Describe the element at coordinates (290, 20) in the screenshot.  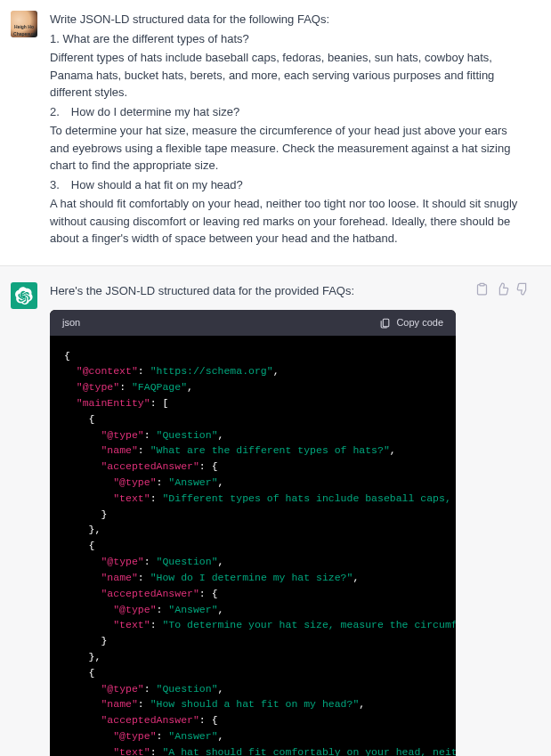
I see `user-line: Write JSON-LD structured data for the fo…` at that location.